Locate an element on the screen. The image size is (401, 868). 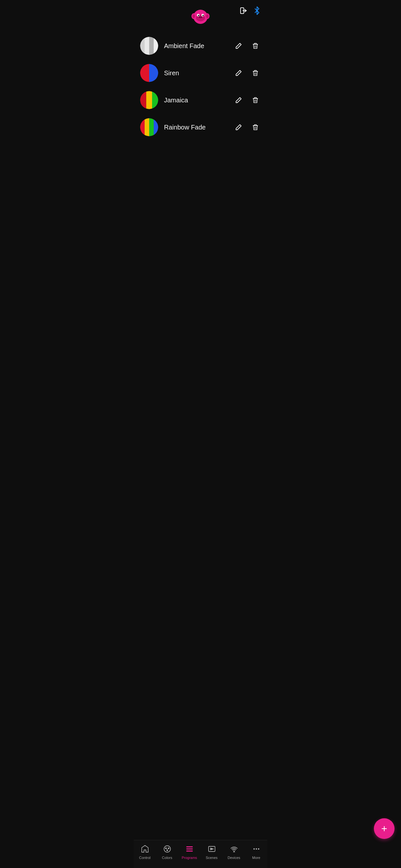
bluetooth-button is located at coordinates (257, 11).